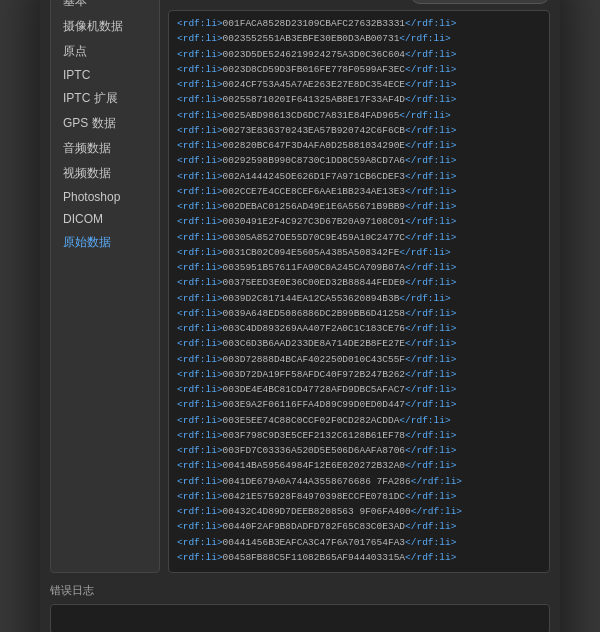 The width and height of the screenshot is (600, 632). I want to click on sidebar-item-gps: GPS 数据, so click(105, 124).